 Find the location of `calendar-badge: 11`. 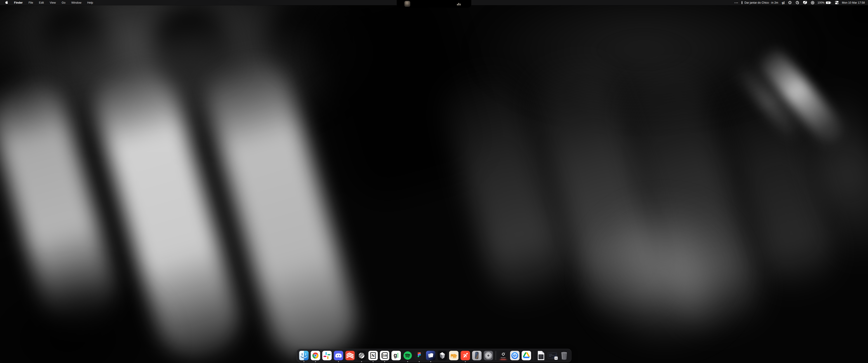

calendar-badge: 11 is located at coordinates (556, 358).